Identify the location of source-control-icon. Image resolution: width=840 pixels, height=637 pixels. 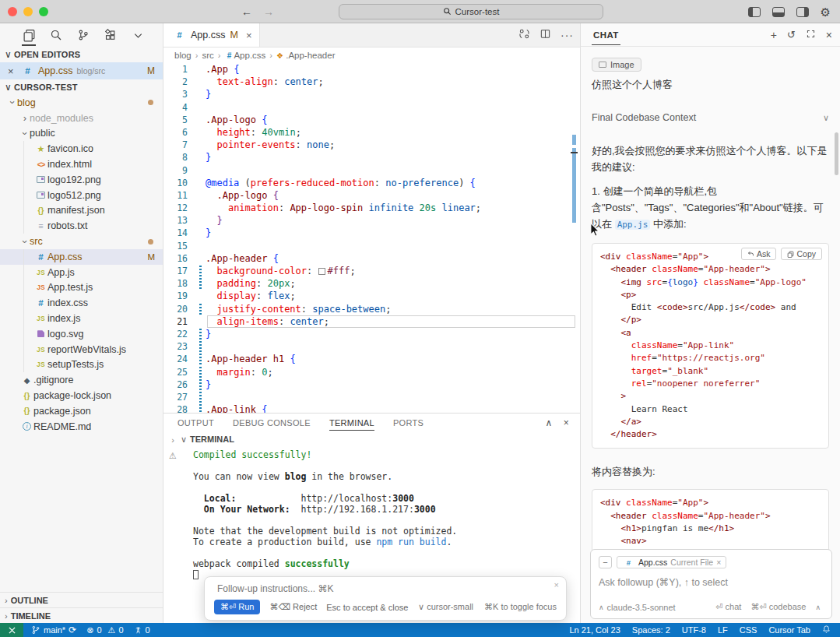
(83, 35).